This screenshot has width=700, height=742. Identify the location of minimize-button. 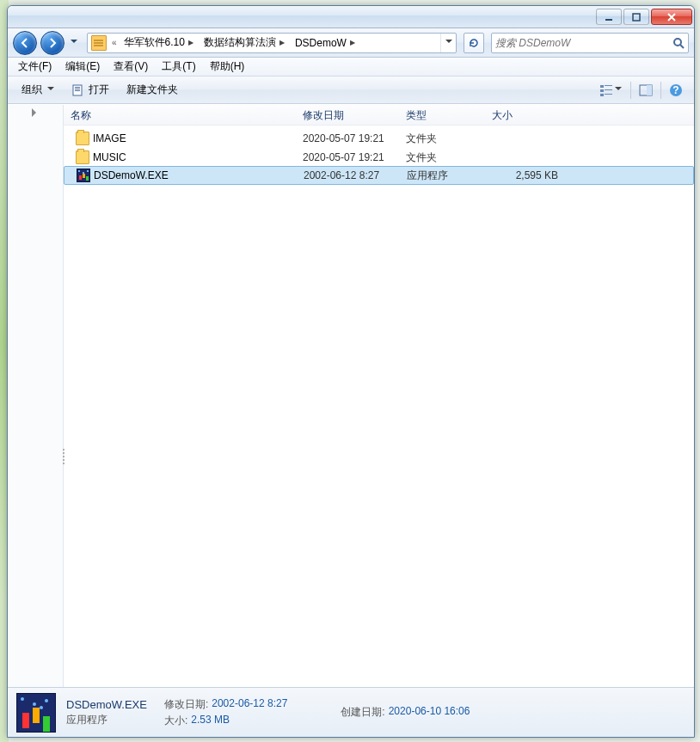
(609, 17).